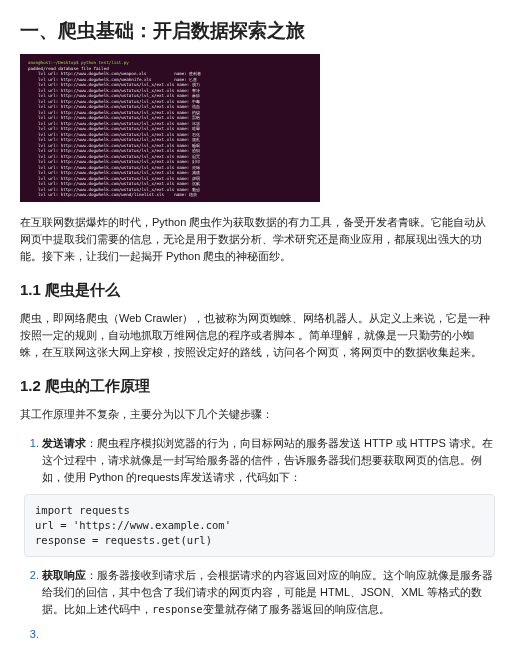 The image size is (515, 669). Describe the element at coordinates (258, 414) in the screenshot. I see `section-1-2-lead: 其工作原理并不复杂，主要分为以下几个关键步骤：` at that location.